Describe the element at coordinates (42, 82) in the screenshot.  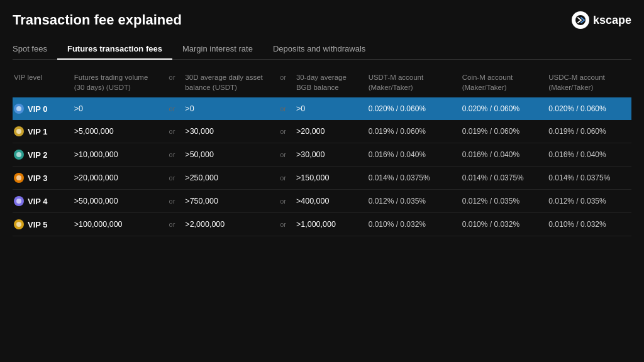
I see `th-vip-level: VIP level` at that location.